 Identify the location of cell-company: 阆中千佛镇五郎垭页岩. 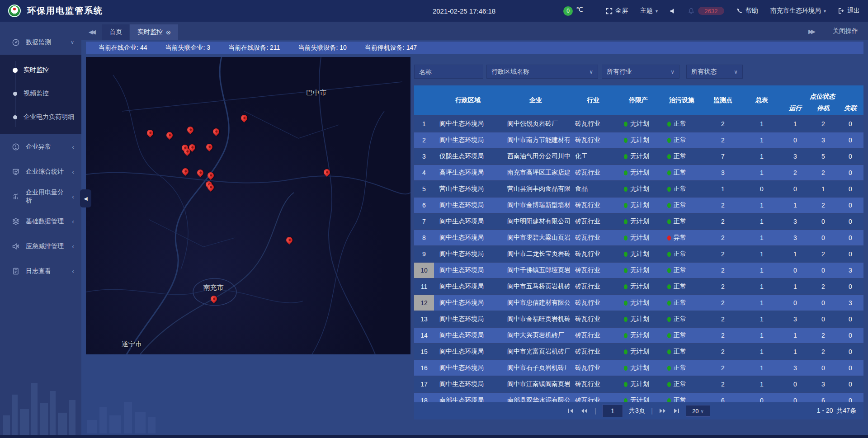
(536, 270).